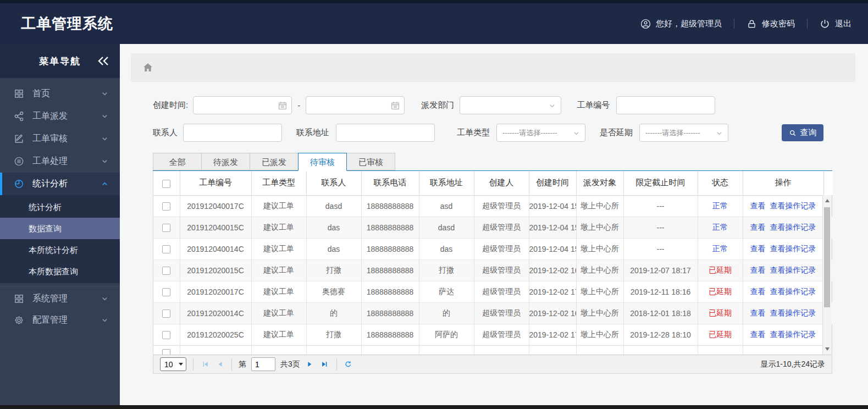 This screenshot has width=868, height=409. Describe the element at coordinates (225, 162) in the screenshot. I see `tab-待派发: 待派发` at that location.